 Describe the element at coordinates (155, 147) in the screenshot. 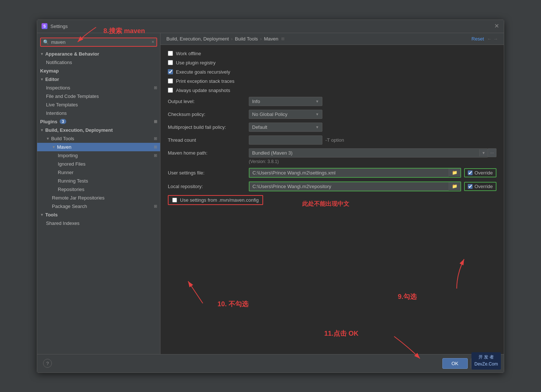

I see `maven-icon: ⊞` at that location.